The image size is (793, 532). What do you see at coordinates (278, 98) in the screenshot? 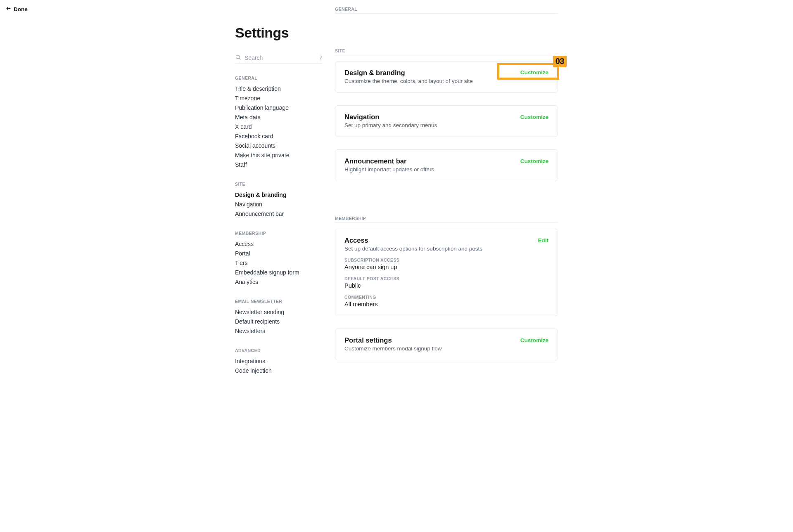
I see `nav-timezone: Timezone` at bounding box center [278, 98].